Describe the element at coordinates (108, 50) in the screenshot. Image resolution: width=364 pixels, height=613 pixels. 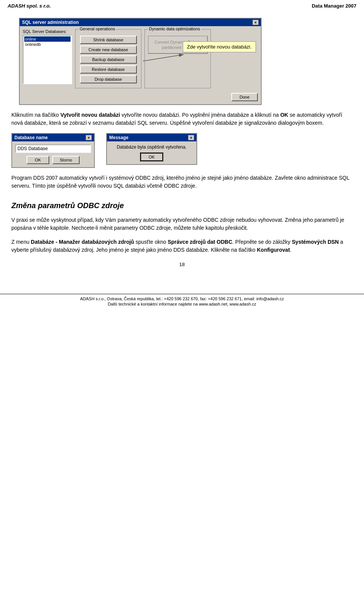
I see `create-db-button: Create new database` at that location.